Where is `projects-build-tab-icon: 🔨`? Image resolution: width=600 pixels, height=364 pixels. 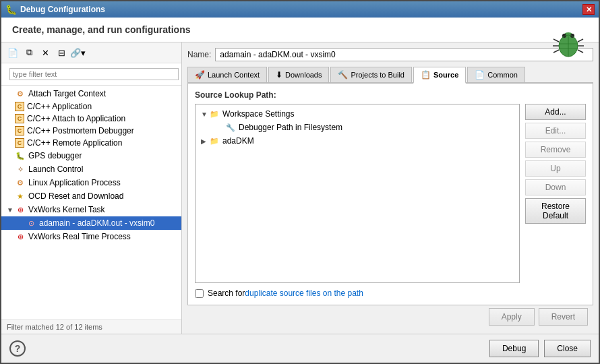
projects-build-tab-icon: 🔨 is located at coordinates (342, 75).